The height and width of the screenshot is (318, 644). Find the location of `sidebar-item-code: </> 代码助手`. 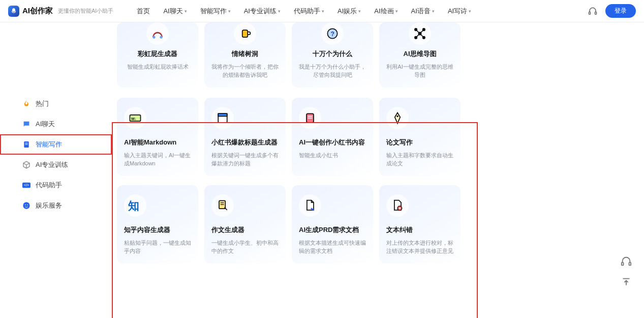

sidebar-item-code: </> 代码助手 is located at coordinates (56, 185).